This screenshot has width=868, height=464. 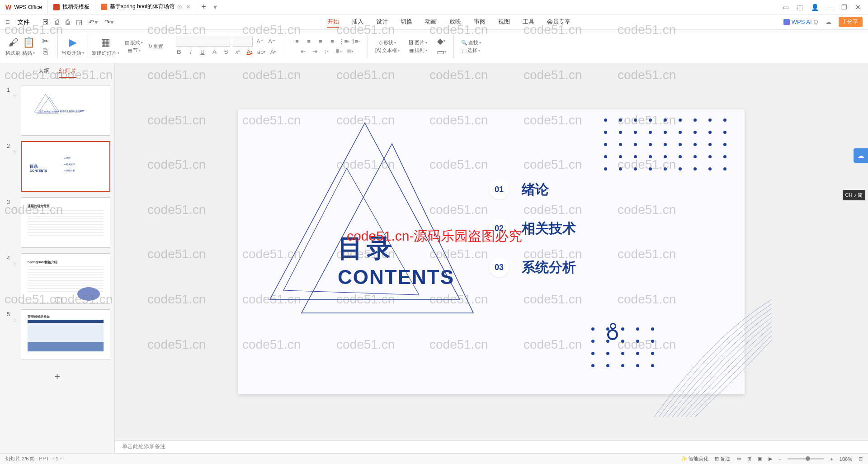 I want to click on tabs-dropdown-icon: ▾, so click(x=215, y=7).